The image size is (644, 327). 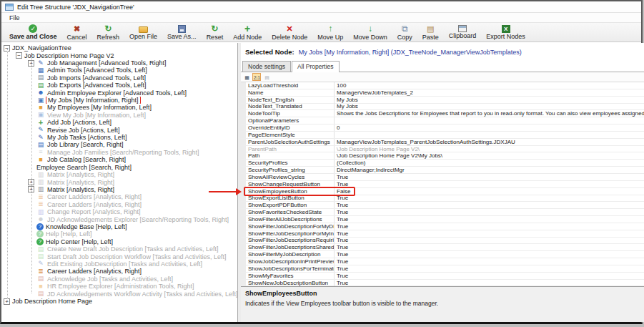 What do you see at coordinates (119, 242) in the screenshot?
I see `tree-item-help-center: Help Center [Help, Left]` at bounding box center [119, 242].